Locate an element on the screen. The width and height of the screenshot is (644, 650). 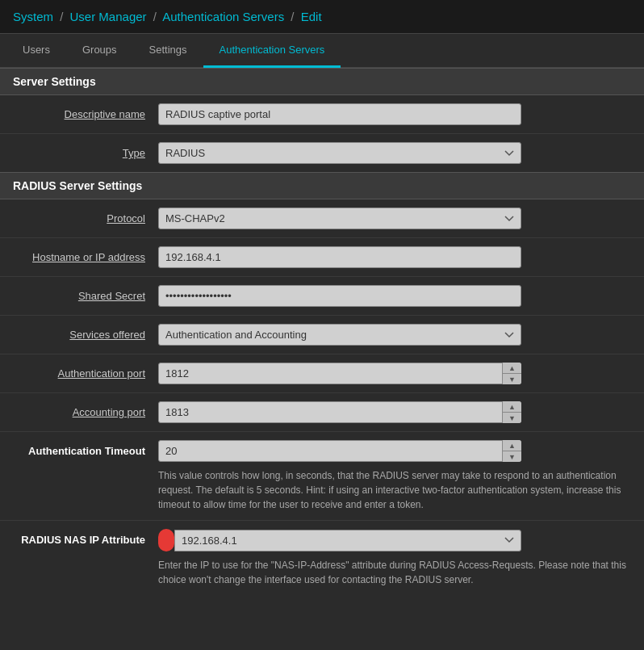
nas-input-wrapper: 192.168.4.1 Auto is located at coordinates (340, 540).